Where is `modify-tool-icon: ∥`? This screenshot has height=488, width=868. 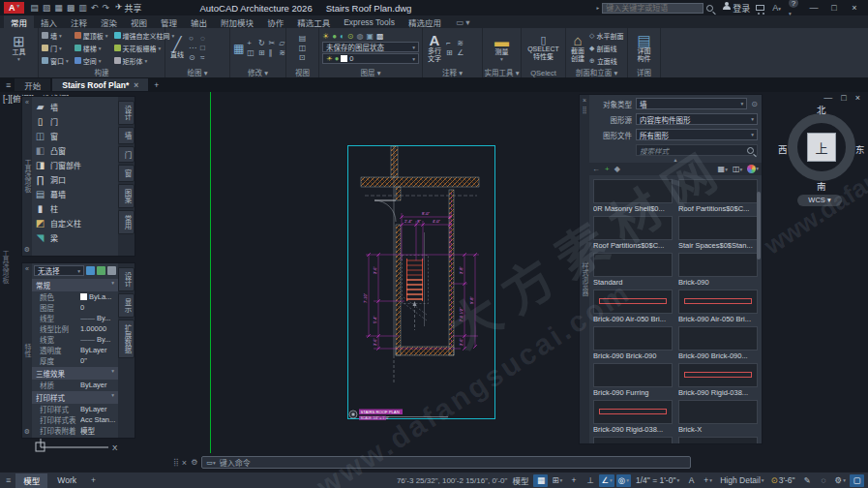
modify-tool-icon: ∥ is located at coordinates (273, 52).